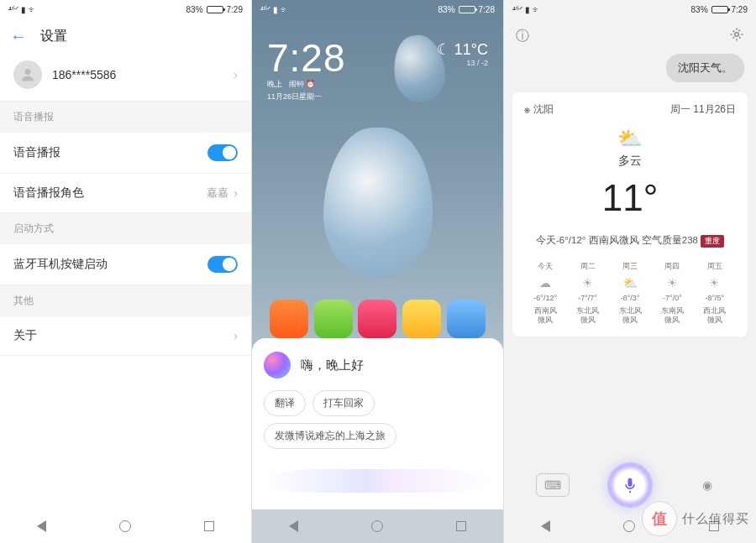  Describe the element at coordinates (126, 336) in the screenshot. I see `row-about: 关于 ›` at that location.